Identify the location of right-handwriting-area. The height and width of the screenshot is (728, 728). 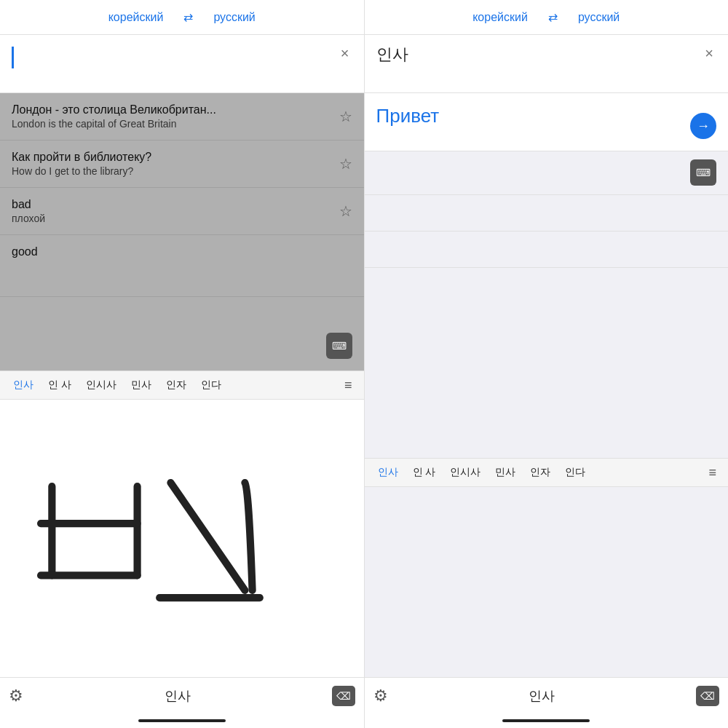
(547, 582).